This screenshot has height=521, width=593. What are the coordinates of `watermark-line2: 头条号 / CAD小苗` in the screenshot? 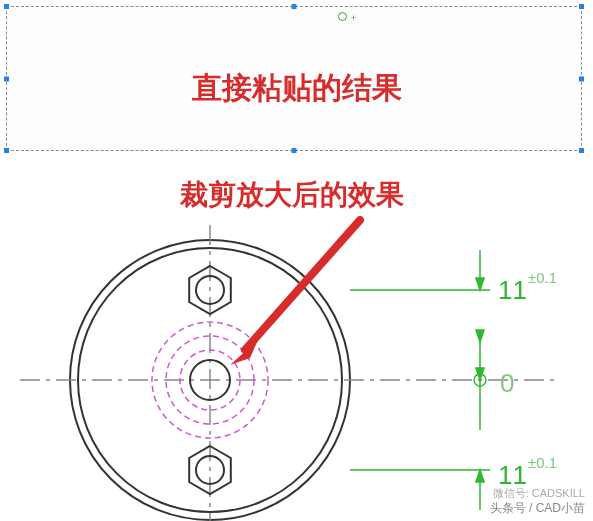 It's located at (538, 508).